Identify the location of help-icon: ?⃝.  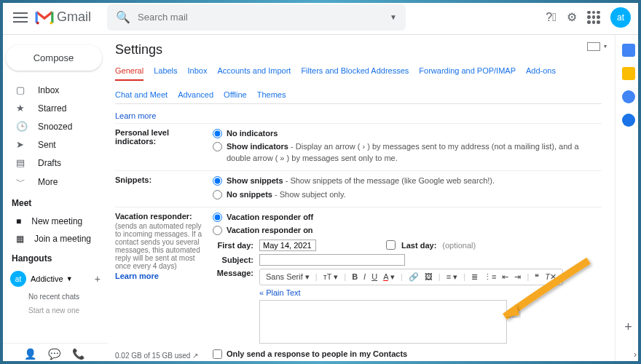
(551, 17).